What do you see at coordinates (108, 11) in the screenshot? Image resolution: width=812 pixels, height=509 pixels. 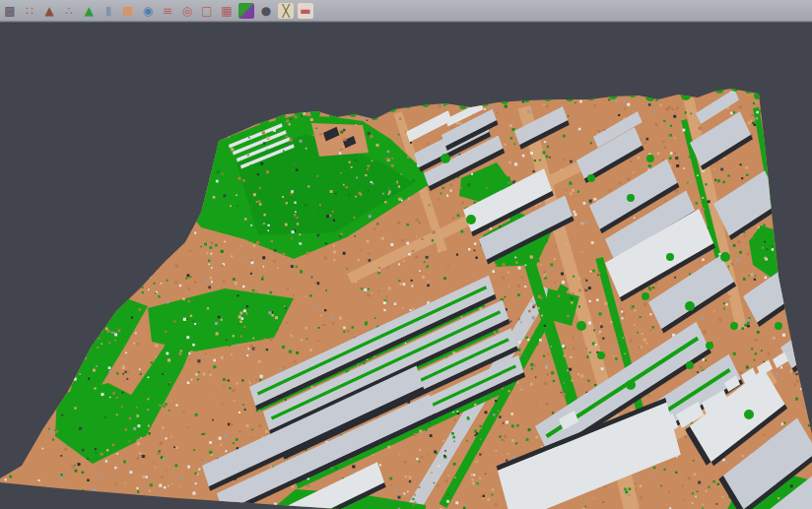 I see `profile-blue-icon: ▮` at bounding box center [108, 11].